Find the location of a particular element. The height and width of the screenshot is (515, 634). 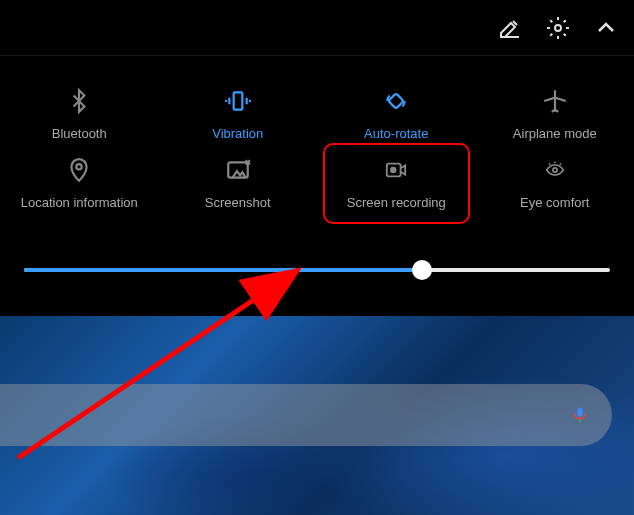

slider-track is located at coordinates (317, 270).